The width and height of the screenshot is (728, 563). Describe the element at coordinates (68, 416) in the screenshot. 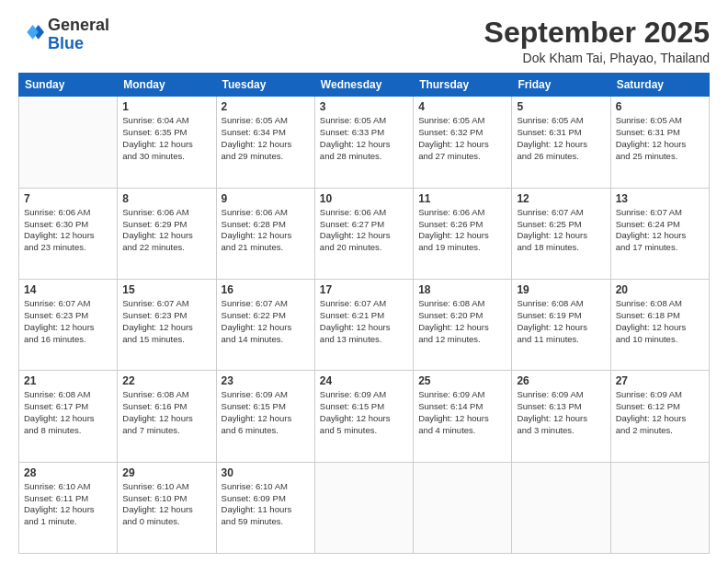

I see `day-cell: 21Sunrise: 6:08 AMSunset: 6:17 PMDayligh…` at that location.